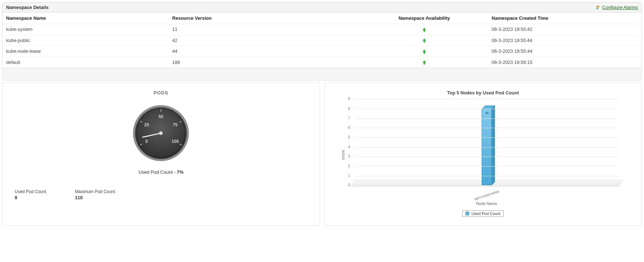 The image size is (644, 262). Describe the element at coordinates (487, 203) in the screenshot. I see `chart-x-axis-label: Node Name` at that location.